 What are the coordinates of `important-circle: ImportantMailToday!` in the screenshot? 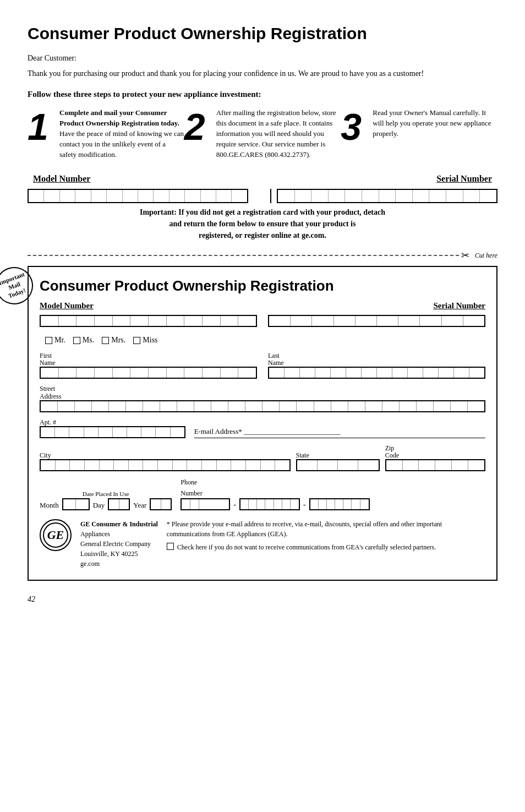 It's located at (19, 285).